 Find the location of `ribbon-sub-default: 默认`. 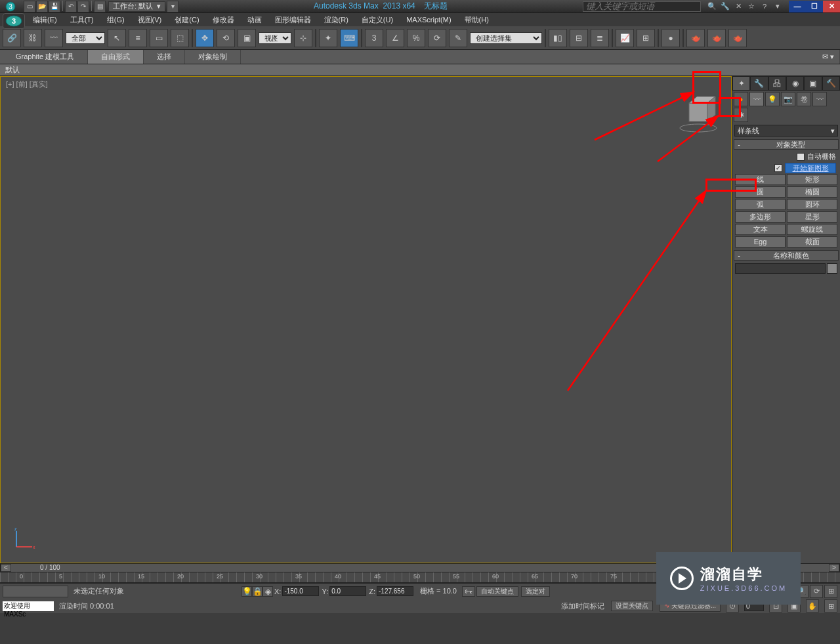

ribbon-sub-default: 默认 is located at coordinates (420, 70).